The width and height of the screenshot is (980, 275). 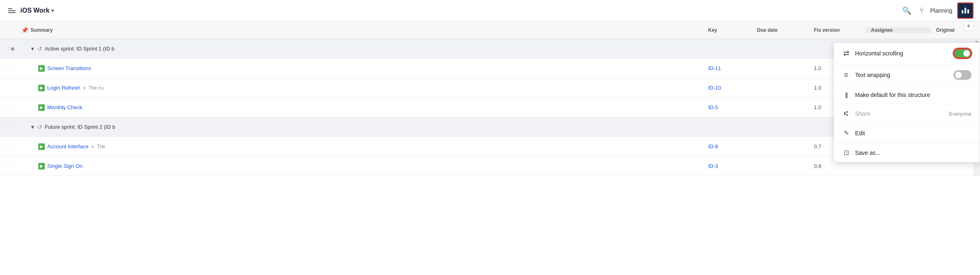 What do you see at coordinates (863, 114) in the screenshot?
I see `dropdown-item-label: Share` at bounding box center [863, 114].